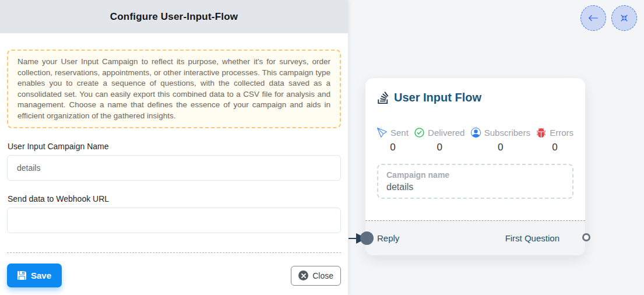  I want to click on reply-port, so click(367, 238).